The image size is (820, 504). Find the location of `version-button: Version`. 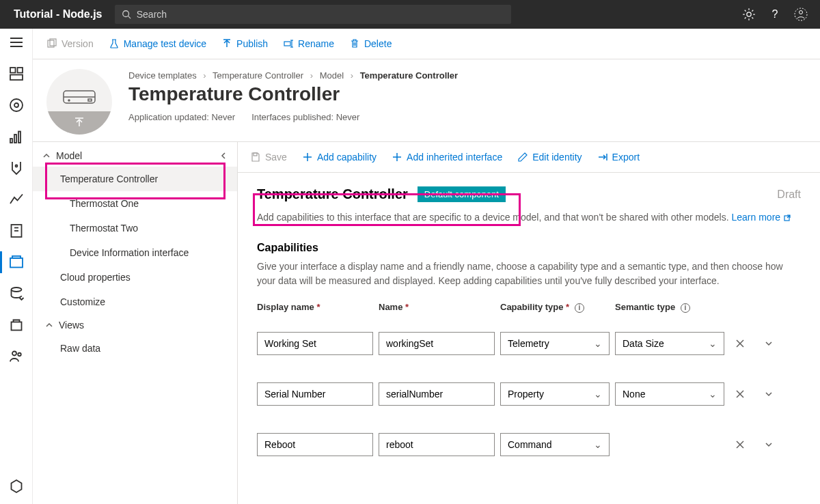

version-button: Version is located at coordinates (70, 44).